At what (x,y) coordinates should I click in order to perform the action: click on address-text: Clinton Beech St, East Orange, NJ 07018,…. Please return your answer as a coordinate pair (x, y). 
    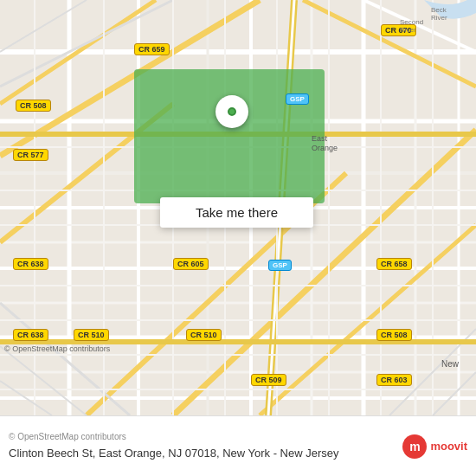
    Looking at the image, I should click on (174, 453).